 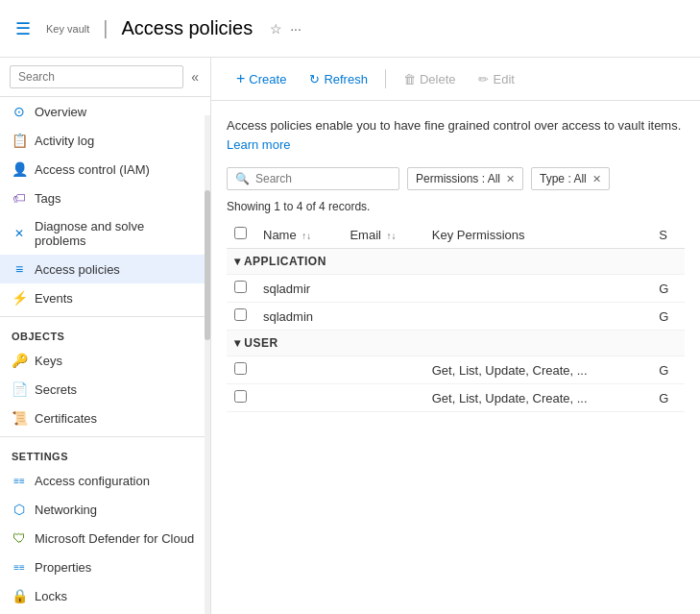 I want to click on breadcrumb-area: ☰ Key vault | Access policies ☆ ···, so click(x=158, y=29).